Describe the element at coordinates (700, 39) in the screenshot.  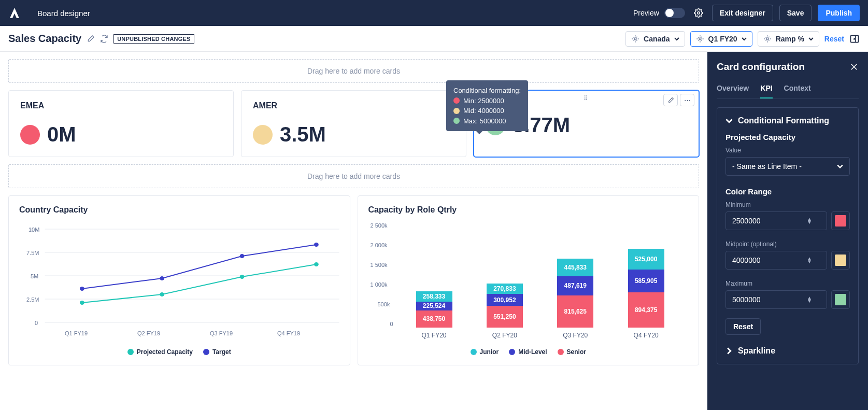
I see `gear-icon` at that location.